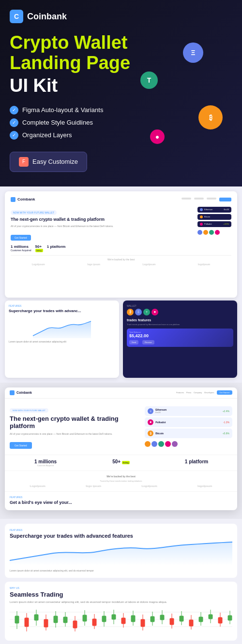  I want to click on mockup-nav-links, so click(206, 200).